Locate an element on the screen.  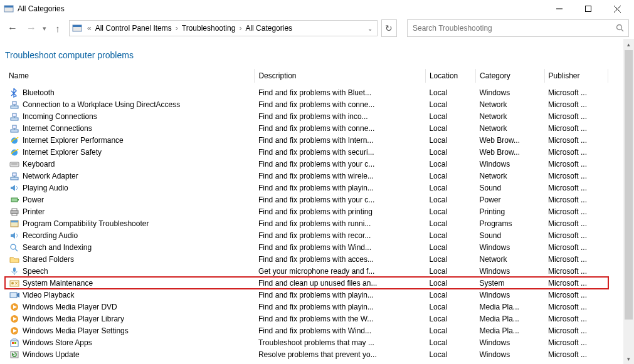
cell-name: Keyboard is located at coordinates (130, 164).